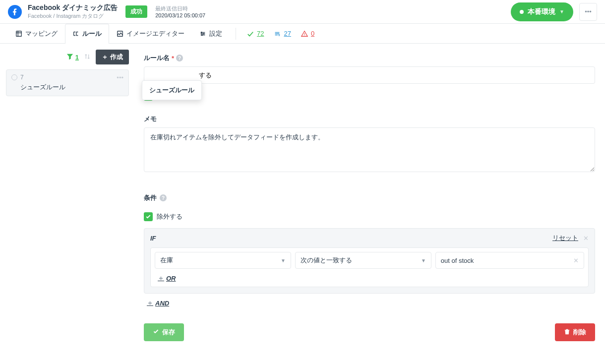 The width and height of the screenshot is (605, 364). I want to click on mapping-icon, so click(19, 34).